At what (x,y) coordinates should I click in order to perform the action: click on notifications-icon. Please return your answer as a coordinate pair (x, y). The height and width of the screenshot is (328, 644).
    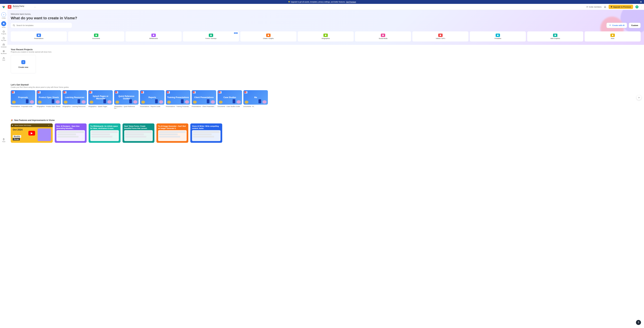
    Looking at the image, I should click on (605, 7).